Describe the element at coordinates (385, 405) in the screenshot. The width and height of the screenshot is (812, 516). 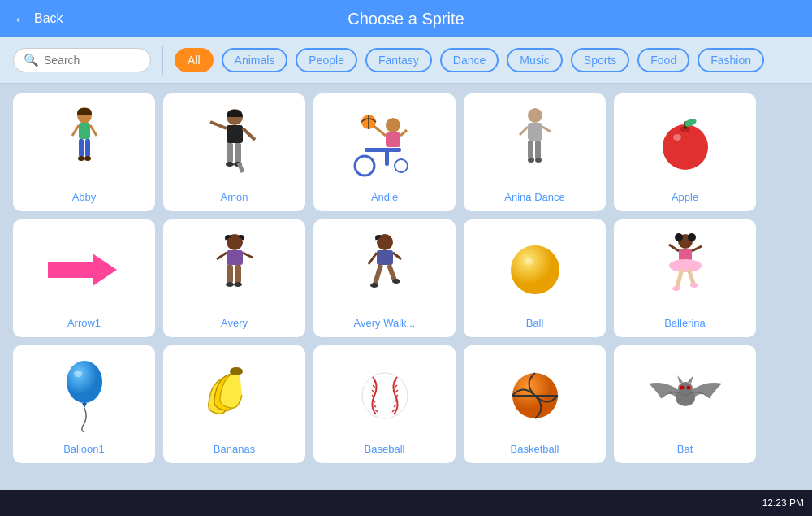
I see `sprite-card-baseball: Baseball` at that location.